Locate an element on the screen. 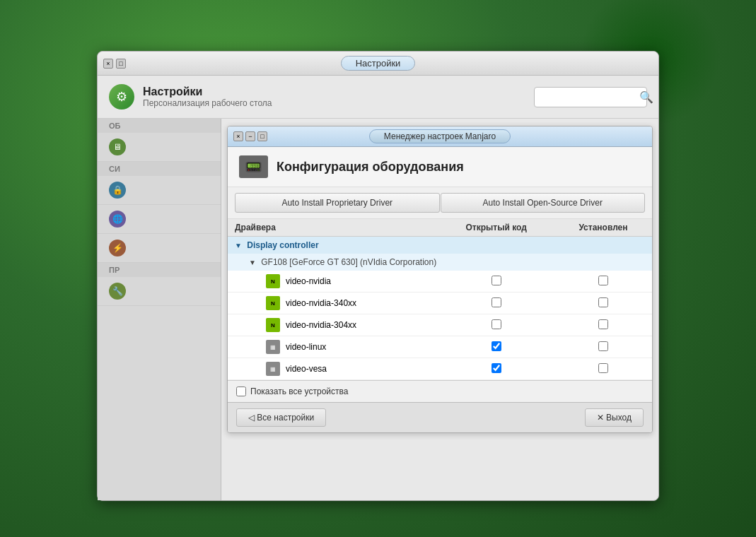 Image resolution: width=756 pixels, height=537 pixels. settings-title-text: Настройки Персонализация рабочего стола is located at coordinates (208, 97).